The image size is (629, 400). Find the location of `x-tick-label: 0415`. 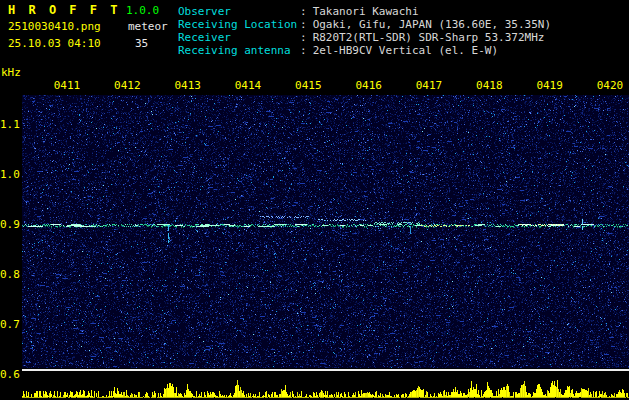

x-tick-label: 0415 is located at coordinates (308, 86).